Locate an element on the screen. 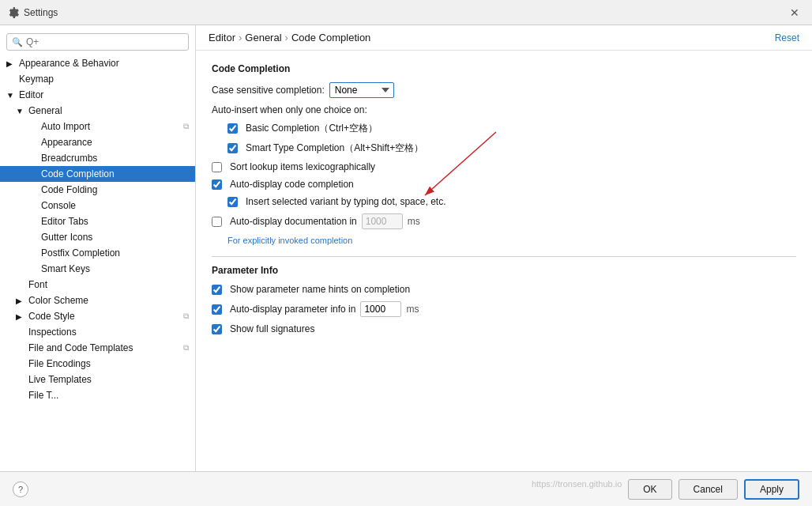  sidebar-item-label: Live Templates is located at coordinates (60, 380).